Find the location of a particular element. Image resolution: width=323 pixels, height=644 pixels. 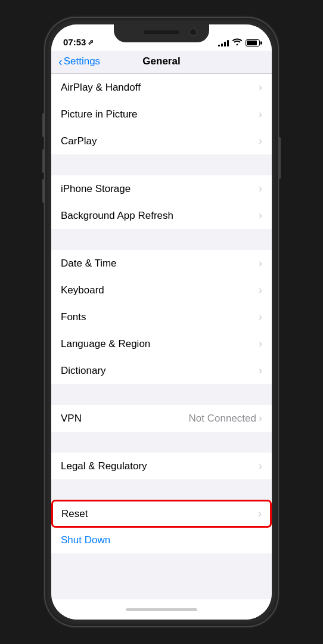

legal-chevron-icon: › is located at coordinates (260, 466).